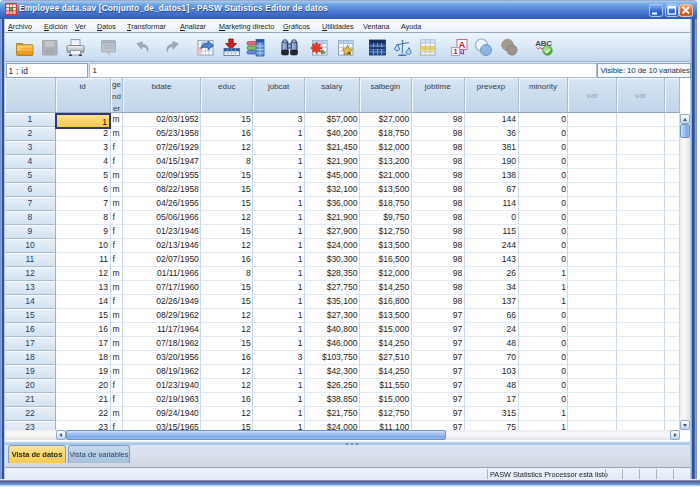  I want to click on svg-text: 1, so click(455, 52).